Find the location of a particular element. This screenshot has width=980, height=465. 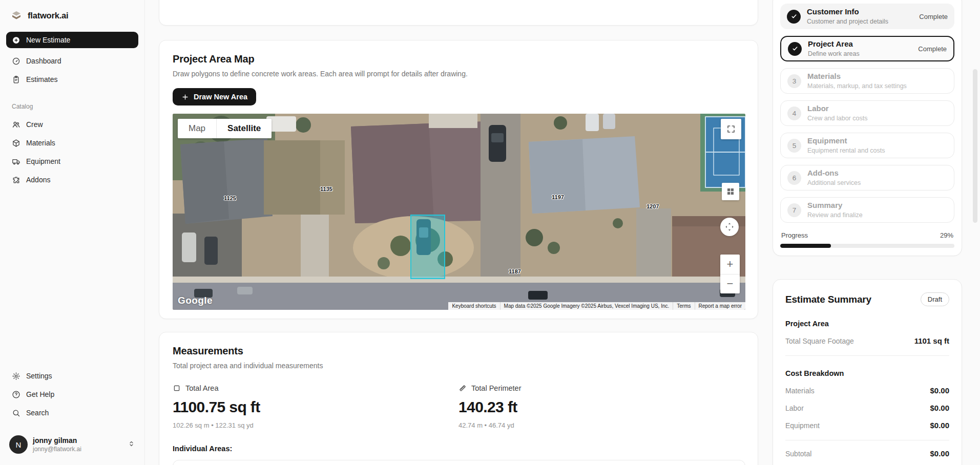

total-area-label: Total Area is located at coordinates (202, 388).